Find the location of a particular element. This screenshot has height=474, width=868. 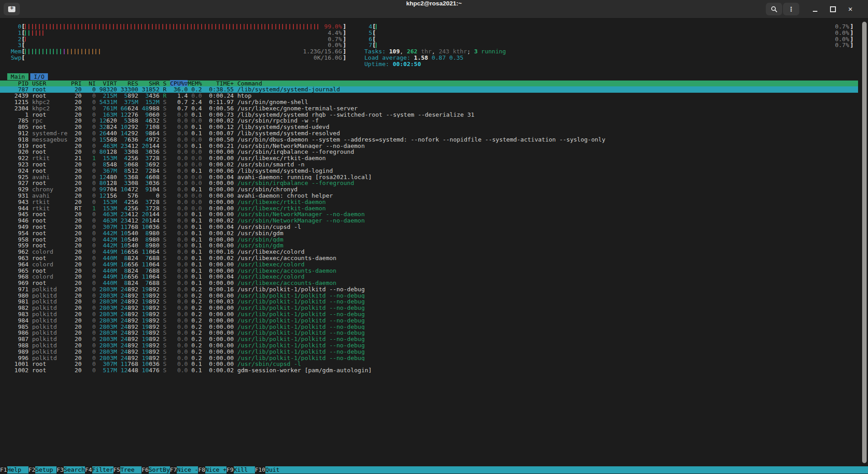

process-row: 963 root 20 0 440M 8824 7688 S 0.0 0.1 0… is located at coordinates (429, 258).